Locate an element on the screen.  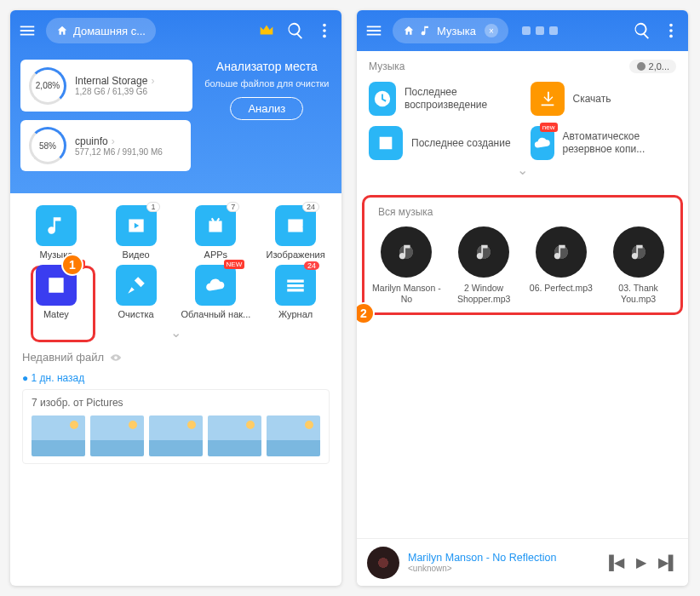
new-tag: NEW is located at coordinates (235, 264).